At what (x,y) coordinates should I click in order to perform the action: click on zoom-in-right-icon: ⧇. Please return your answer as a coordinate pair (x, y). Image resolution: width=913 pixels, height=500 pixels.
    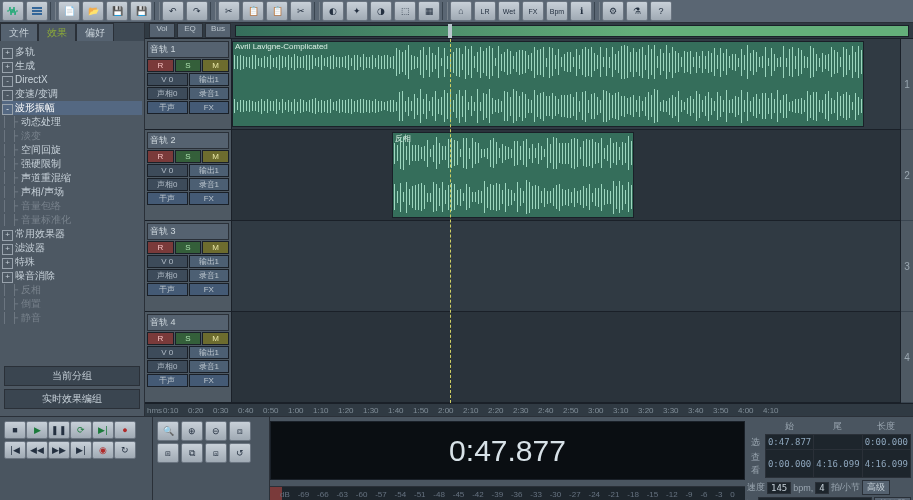
    Looking at the image, I should click on (216, 453).